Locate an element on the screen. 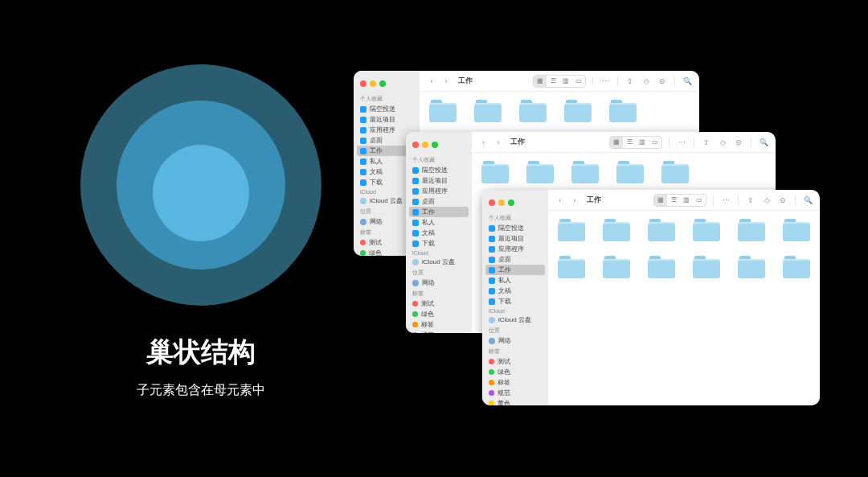  sidebar-item: 黄色 is located at coordinates (515, 402).